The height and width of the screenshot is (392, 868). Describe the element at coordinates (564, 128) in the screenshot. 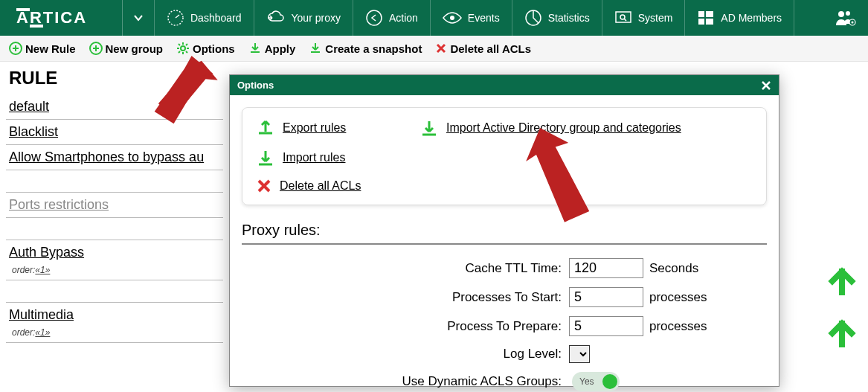

I see `import-ad-label: Import Active Directory group and catego…` at that location.